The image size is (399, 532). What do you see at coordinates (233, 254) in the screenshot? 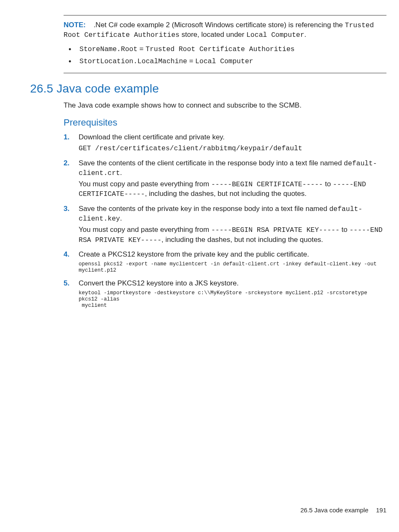
I see `step-text: Create a PKCS12 keystore from the privat…` at bounding box center [233, 254].